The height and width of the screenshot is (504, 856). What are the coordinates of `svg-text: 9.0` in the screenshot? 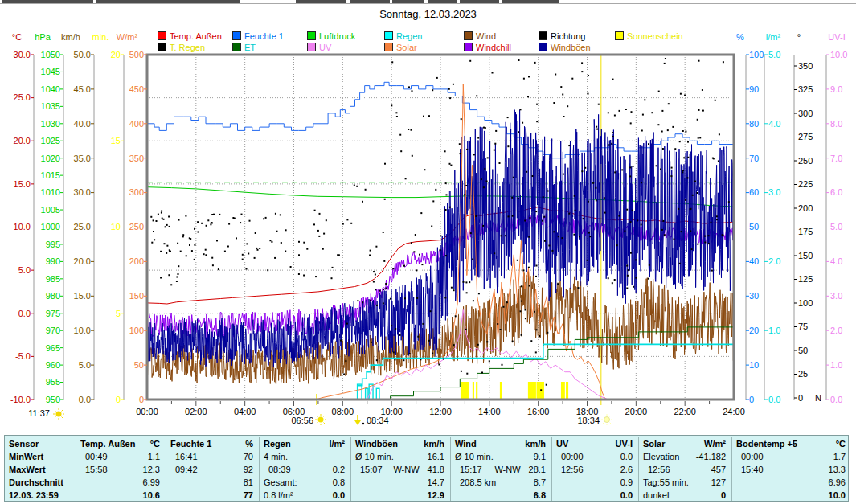 It's located at (836, 89).